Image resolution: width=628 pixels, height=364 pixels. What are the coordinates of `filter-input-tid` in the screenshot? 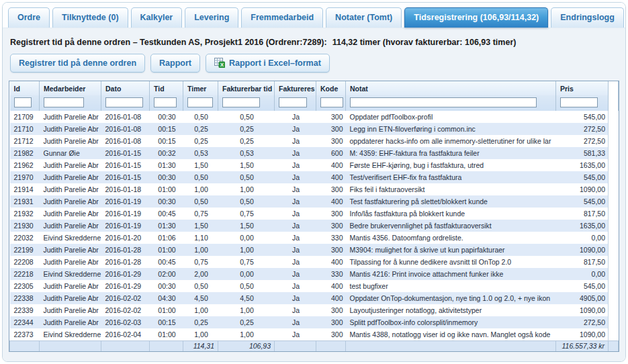 It's located at (165, 102).